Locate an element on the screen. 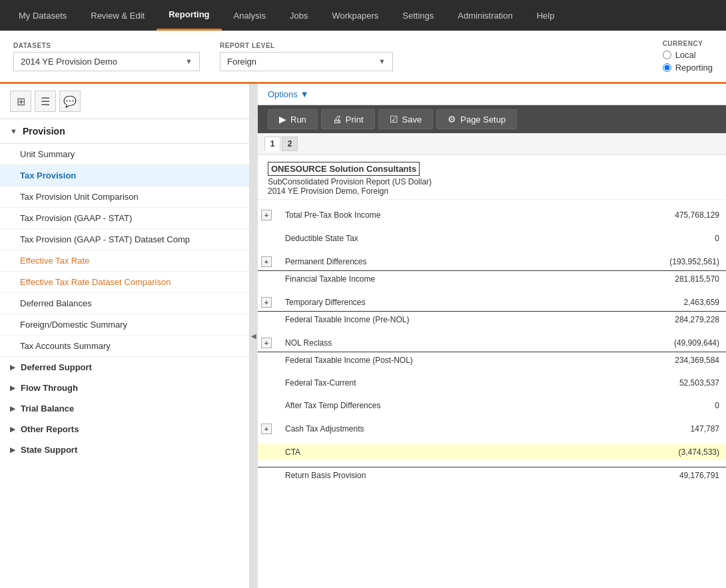 The image size is (726, 588). save-button: ☑ Save is located at coordinates (406, 119).